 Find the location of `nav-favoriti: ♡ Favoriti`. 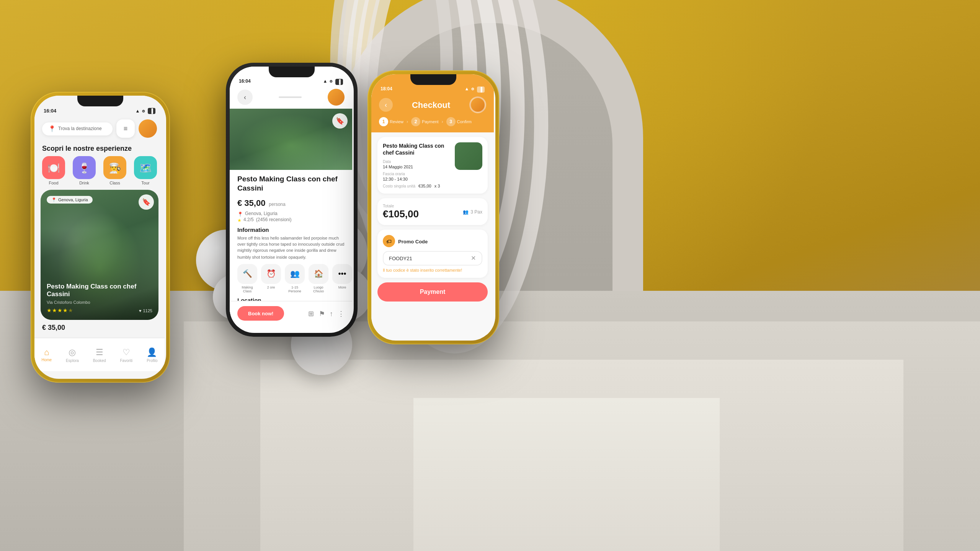

nav-favoriti: ♡ Favoriti is located at coordinates (126, 355).